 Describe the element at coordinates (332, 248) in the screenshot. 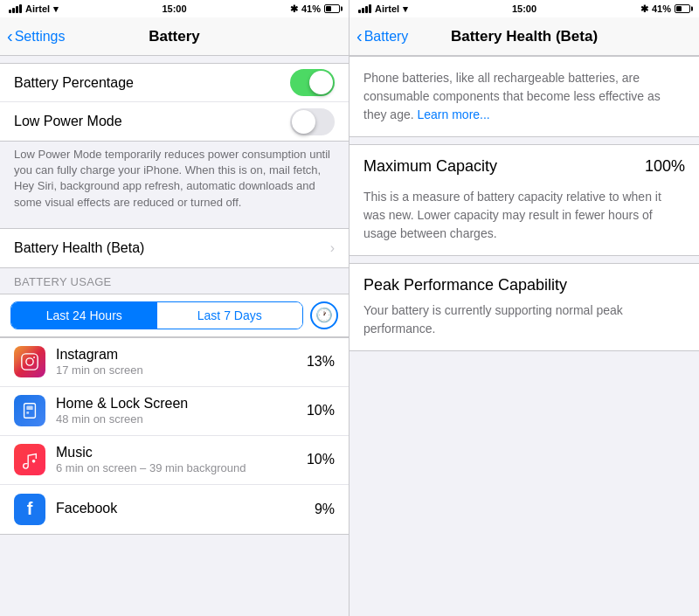

I see `battery-health-chevron-icon: ›` at that location.